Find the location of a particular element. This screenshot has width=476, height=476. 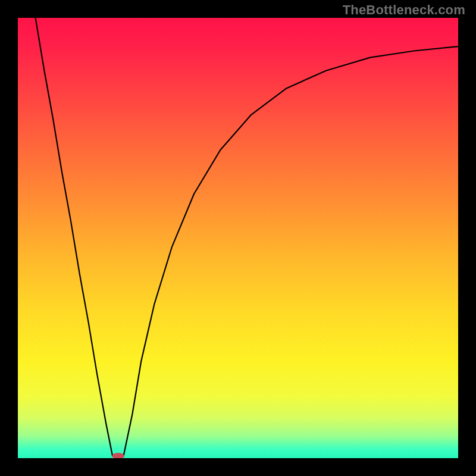

curve-left-branch is located at coordinates (74, 237).